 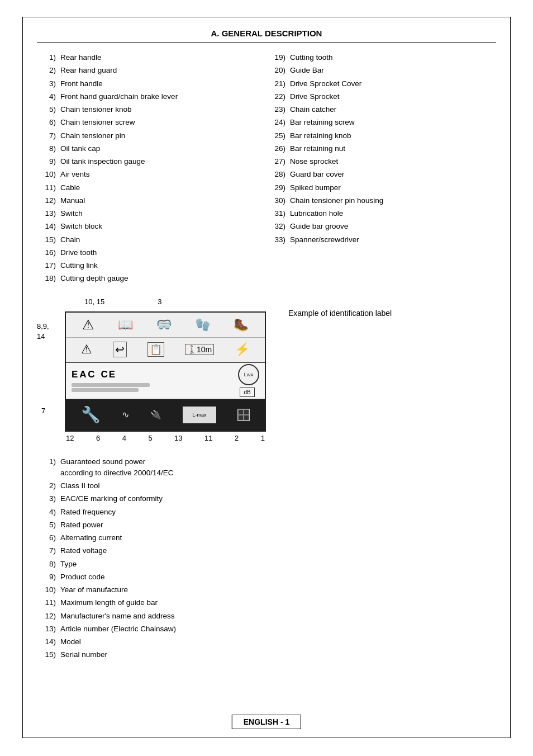 What do you see at coordinates (202, 325) in the screenshot?
I see `glove-icon: 🧤` at bounding box center [202, 325].